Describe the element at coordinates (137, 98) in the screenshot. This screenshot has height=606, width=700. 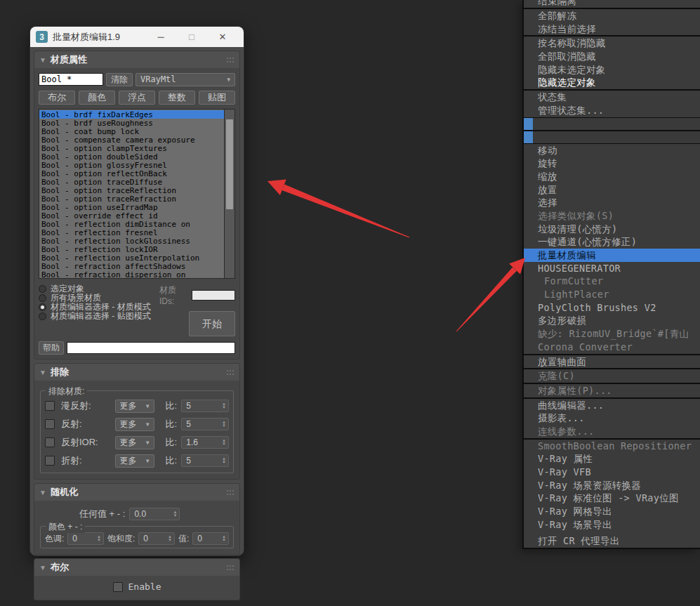
I see `type-button-float: 浮点` at that location.